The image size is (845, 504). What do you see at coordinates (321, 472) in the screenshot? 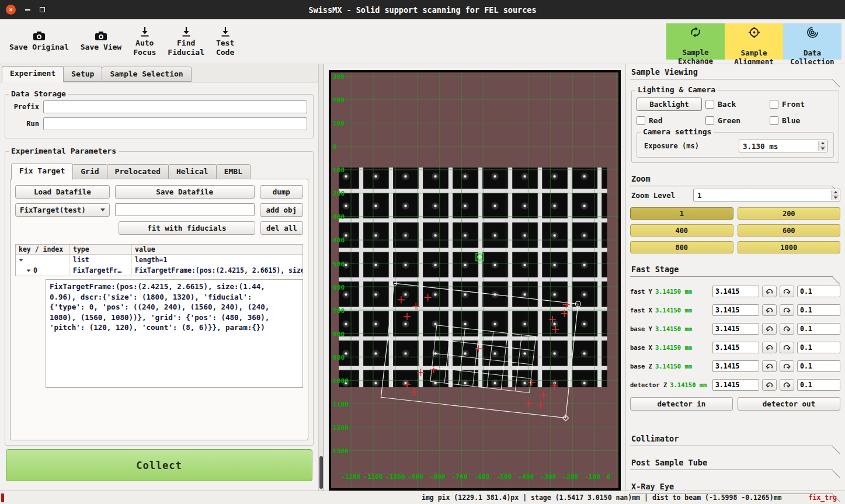
I see `scrollbar-thumb` at bounding box center [321, 472].